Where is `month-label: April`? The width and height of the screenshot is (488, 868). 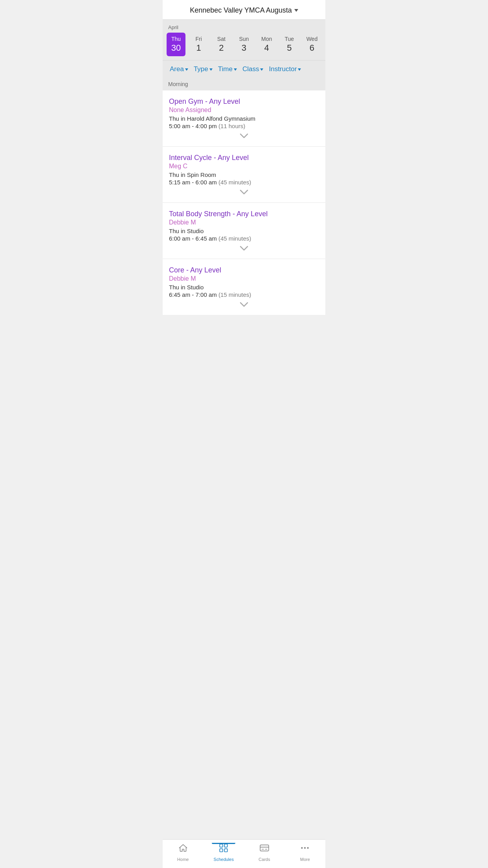 month-label: April is located at coordinates (244, 28).